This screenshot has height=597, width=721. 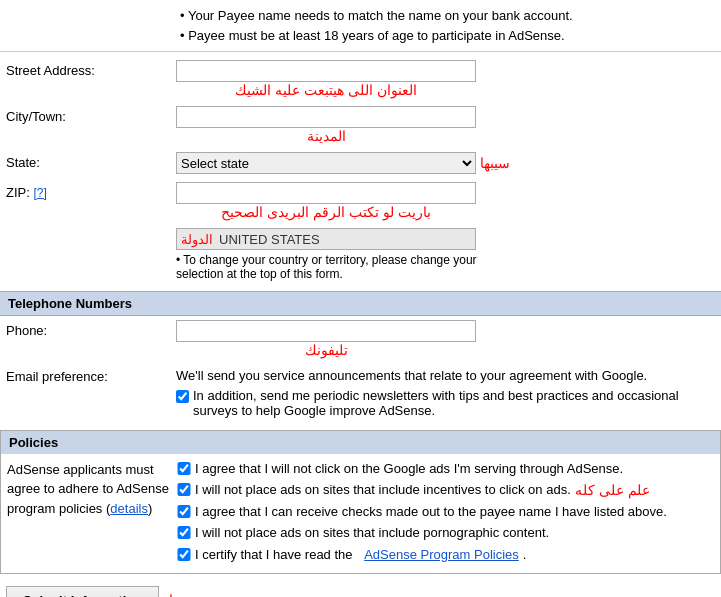 What do you see at coordinates (182, 396) in the screenshot?
I see `email-pref-checkbox` at bounding box center [182, 396].